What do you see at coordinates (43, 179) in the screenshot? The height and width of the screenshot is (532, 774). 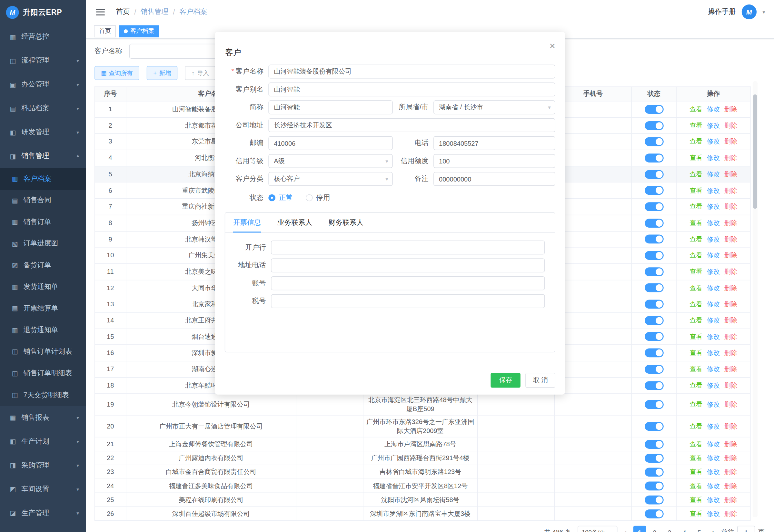 I see `submenu-item: ▥ 客户档案` at bounding box center [43, 179].